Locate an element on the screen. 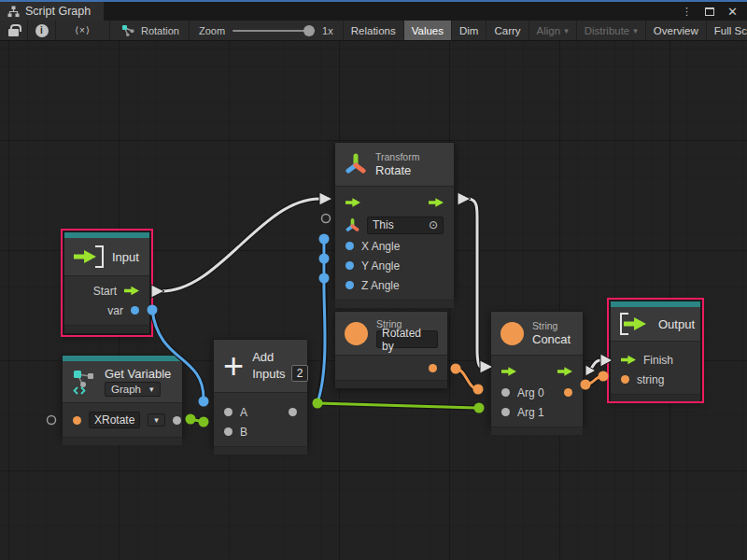  port-arg1-dot is located at coordinates (506, 413).